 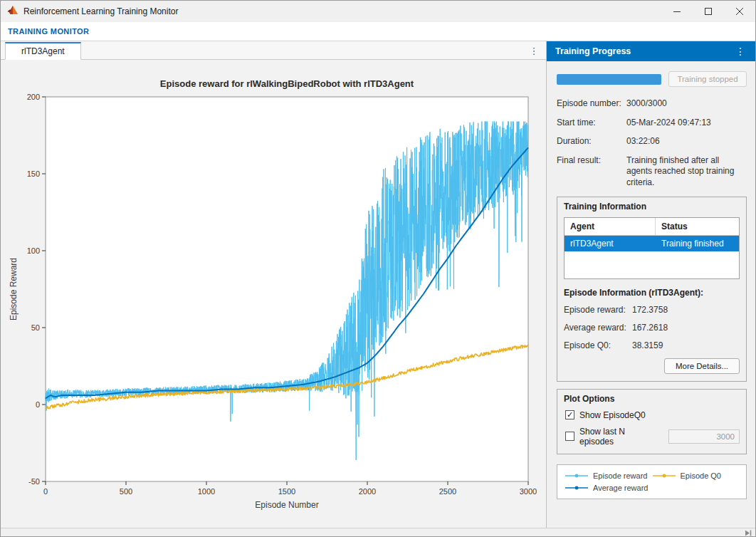 What do you see at coordinates (13, 11) in the screenshot?
I see `matlab-icon` at bounding box center [13, 11].